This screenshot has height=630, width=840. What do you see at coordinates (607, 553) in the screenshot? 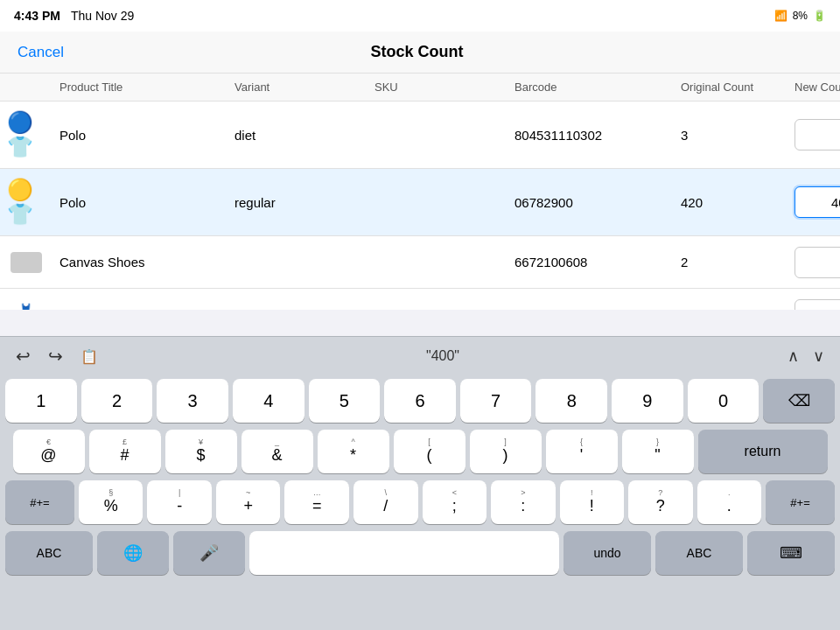
I see `undo-key: undo` at bounding box center [607, 553].